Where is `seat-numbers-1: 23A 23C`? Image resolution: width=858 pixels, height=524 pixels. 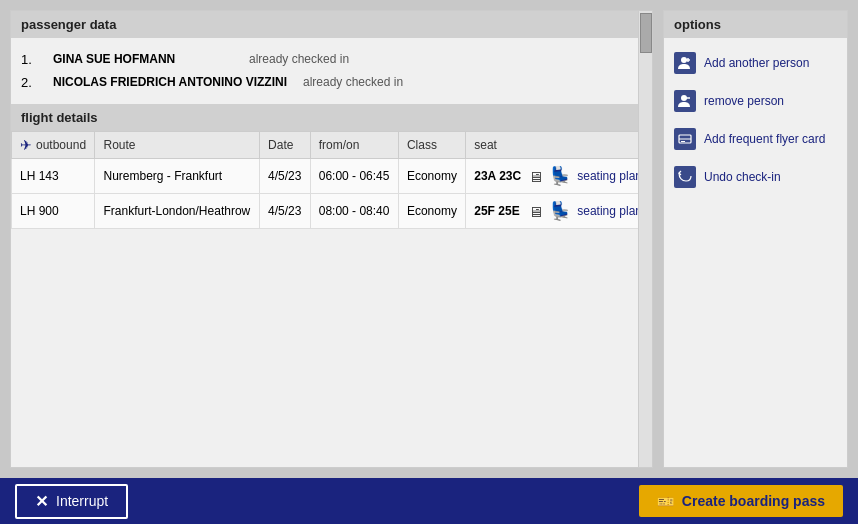 seat-numbers-1: 23A 23C is located at coordinates (498, 176).